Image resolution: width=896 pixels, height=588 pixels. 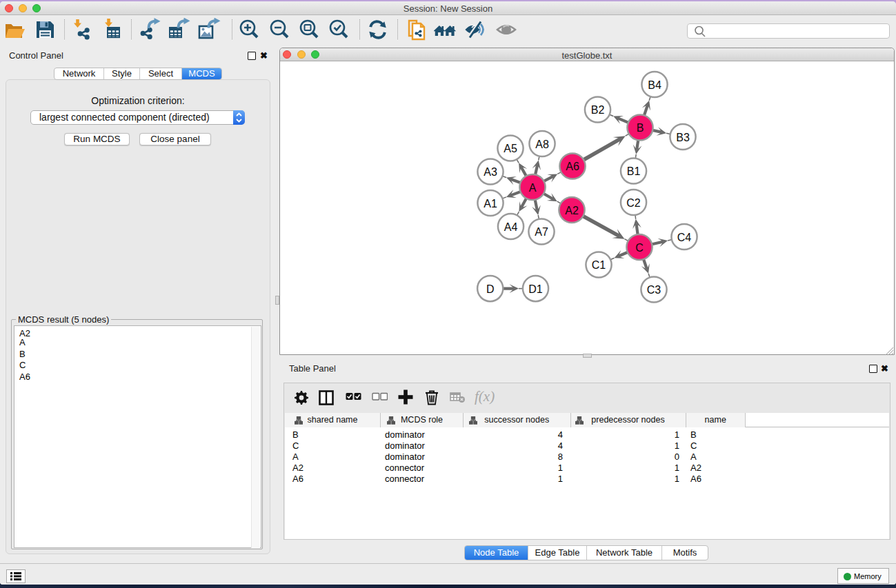 What do you see at coordinates (634, 171) in the screenshot?
I see `svg-text: B1` at bounding box center [634, 171].